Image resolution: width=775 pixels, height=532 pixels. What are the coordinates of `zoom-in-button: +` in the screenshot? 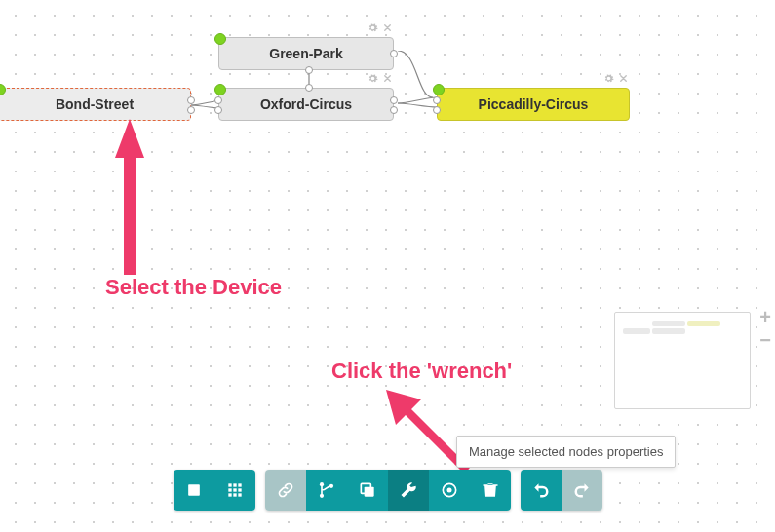 It's located at (765, 317).